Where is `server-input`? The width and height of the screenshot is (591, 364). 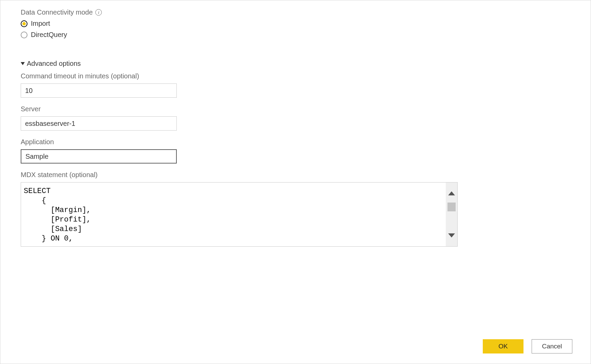 server-input is located at coordinates (99, 123).